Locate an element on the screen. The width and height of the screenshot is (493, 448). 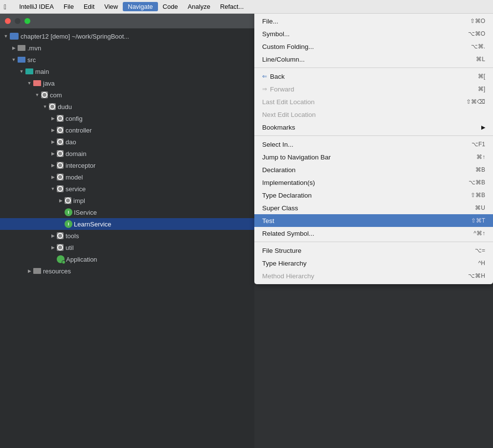
menu-item-custom-folding: Custom Folding... ⌥⌘. is located at coordinates (374, 46).